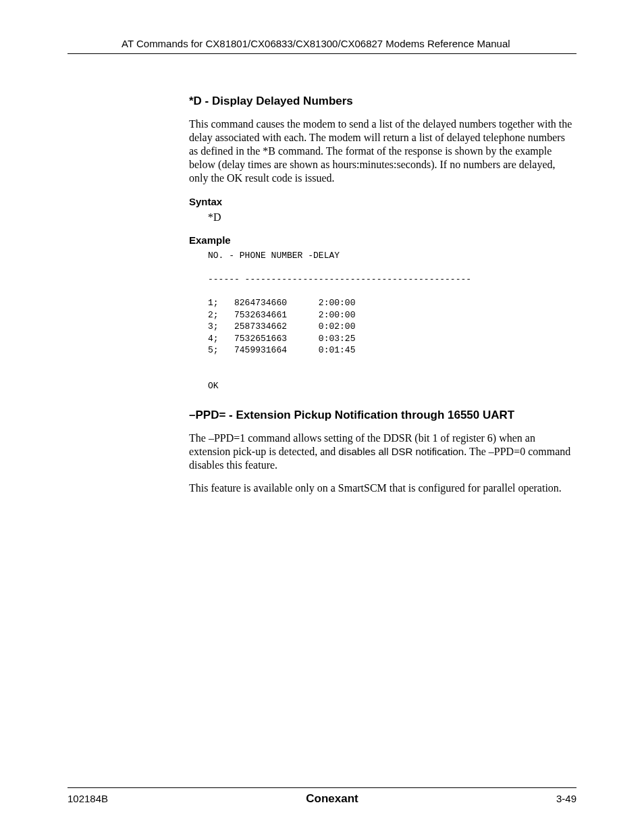 The height and width of the screenshot is (834, 644). I want to click on example-heading: Example, so click(383, 240).